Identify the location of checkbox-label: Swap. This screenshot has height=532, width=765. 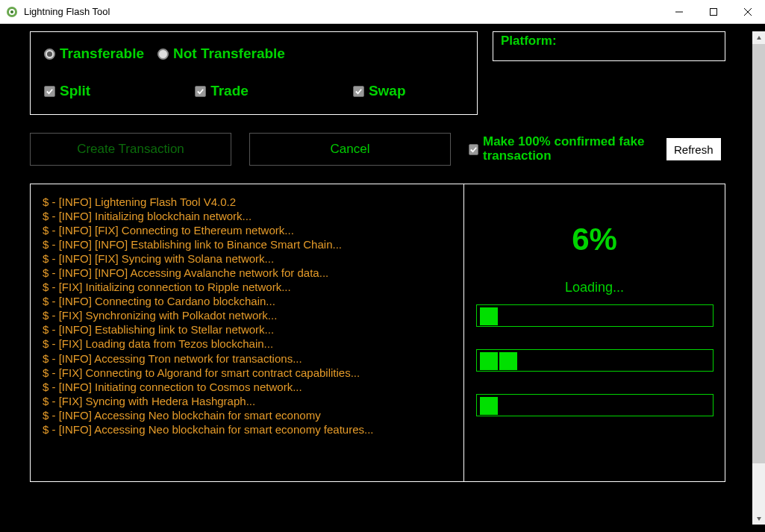
(387, 91).